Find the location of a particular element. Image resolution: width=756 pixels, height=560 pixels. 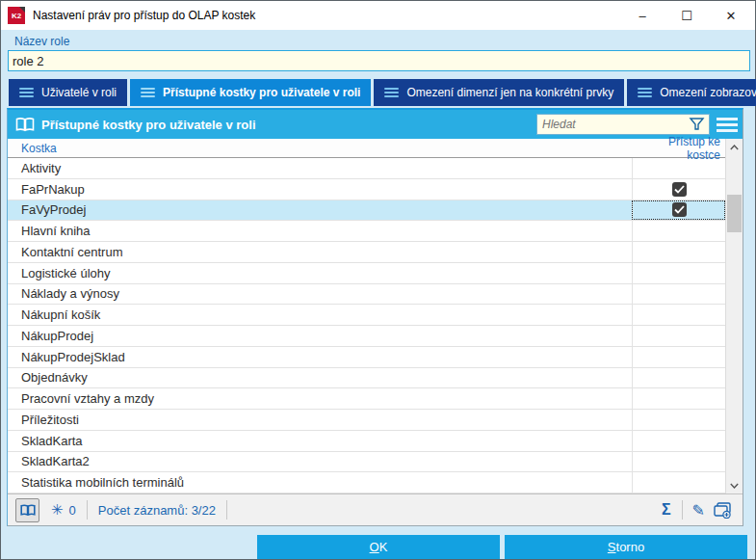

ok-button: OK is located at coordinates (378, 547).